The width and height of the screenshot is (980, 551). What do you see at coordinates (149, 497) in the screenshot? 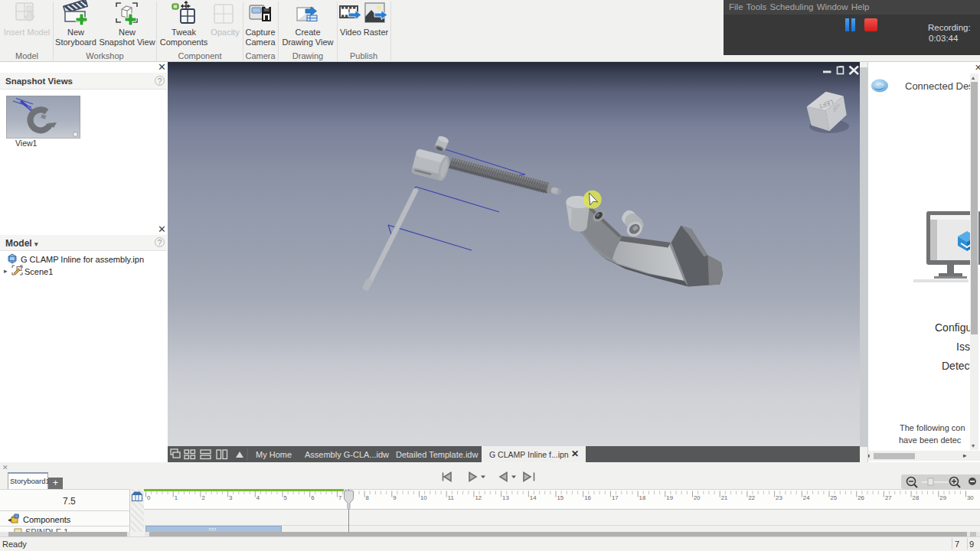
I see `svg-text: 0` at bounding box center [149, 497].